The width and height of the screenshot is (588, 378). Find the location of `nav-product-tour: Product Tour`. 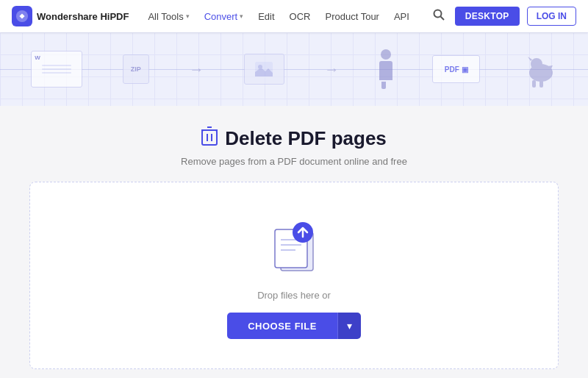

nav-product-tour: Product Tour is located at coordinates (351, 16).